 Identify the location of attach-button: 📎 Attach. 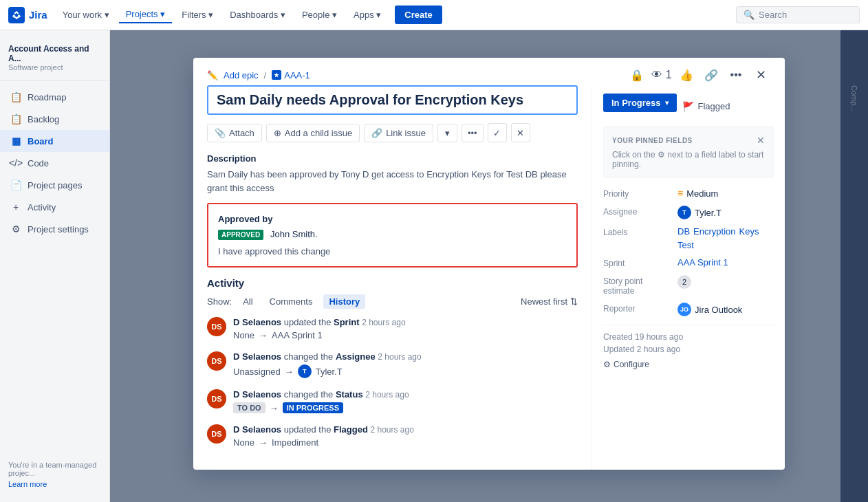
(235, 133).